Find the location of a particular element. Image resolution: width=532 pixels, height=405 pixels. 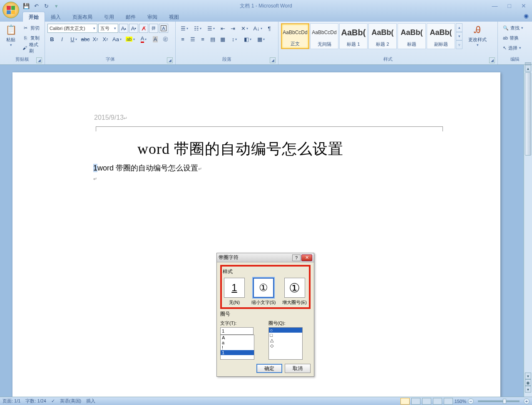

text-listbox: A a ! 1 is located at coordinates (237, 347).